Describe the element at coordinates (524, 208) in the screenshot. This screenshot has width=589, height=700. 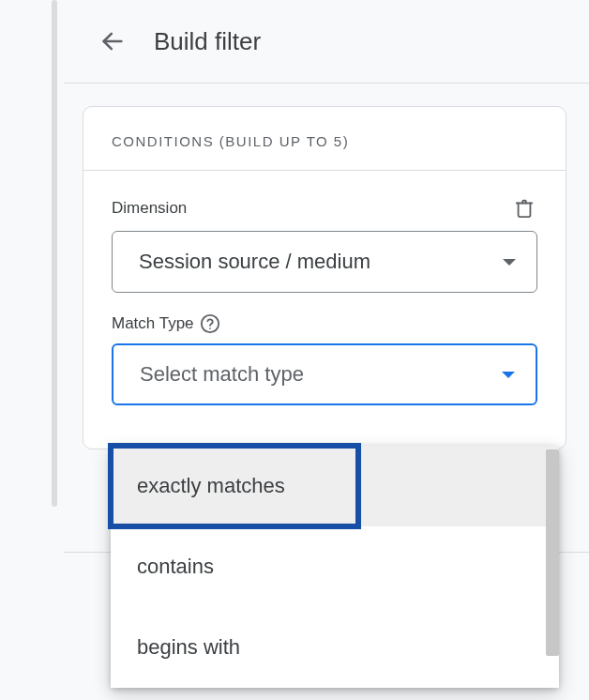
I see `delete-condition-button` at that location.